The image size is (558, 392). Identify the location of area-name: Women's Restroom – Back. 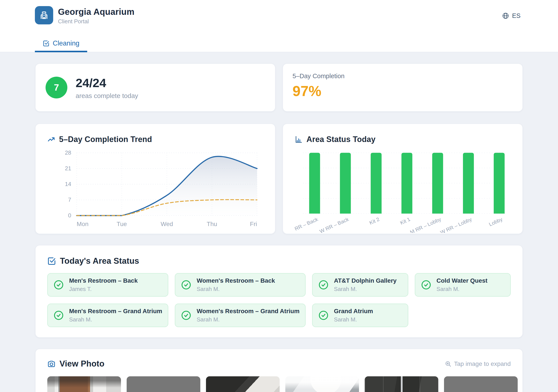
(236, 281).